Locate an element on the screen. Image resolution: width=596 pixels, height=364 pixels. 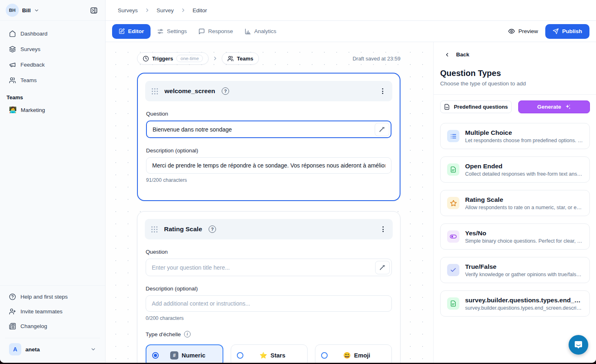
one-time-badge: one-time is located at coordinates (190, 58).